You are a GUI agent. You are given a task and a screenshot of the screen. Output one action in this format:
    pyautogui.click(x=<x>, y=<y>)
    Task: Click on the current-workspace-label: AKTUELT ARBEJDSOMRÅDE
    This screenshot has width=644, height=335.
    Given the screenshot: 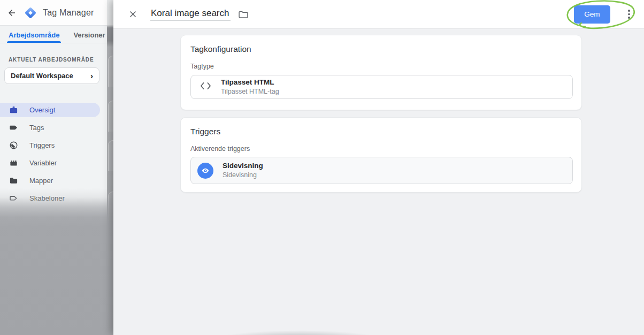 What is the action you would take?
    pyautogui.click(x=58, y=60)
    